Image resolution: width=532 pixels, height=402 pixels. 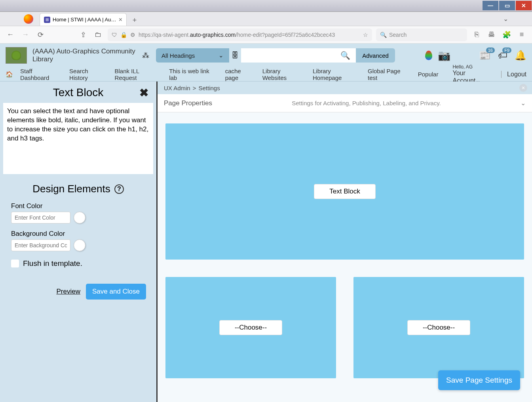 What do you see at coordinates (345, 55) in the screenshot?
I see `search-submit-icon: 🔍` at bounding box center [345, 55].